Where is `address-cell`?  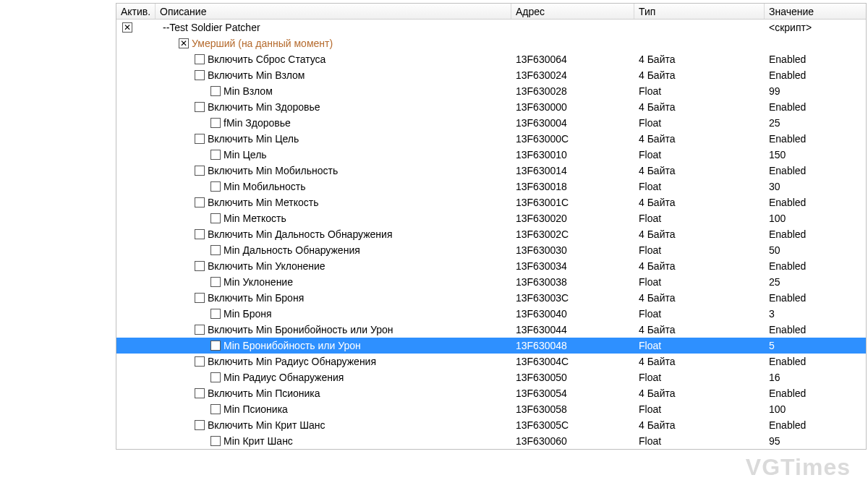 address-cell is located at coordinates (573, 27).